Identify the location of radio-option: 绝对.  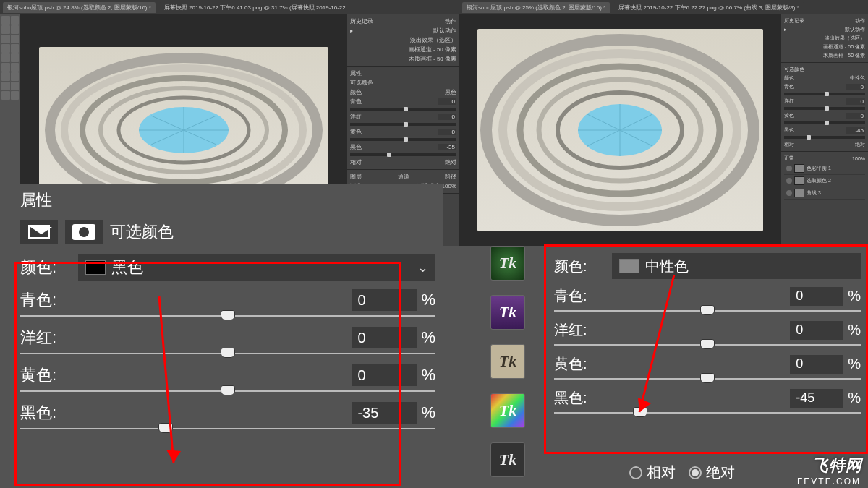
(451, 162).